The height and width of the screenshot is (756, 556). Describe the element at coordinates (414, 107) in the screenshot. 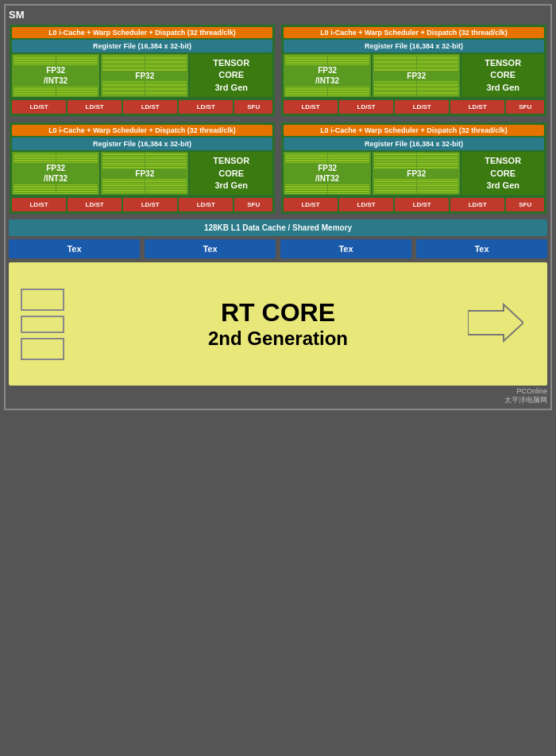

I see `bottom-row-2: LD/ST LD/ST LD/ST LD/ST SFU` at that location.